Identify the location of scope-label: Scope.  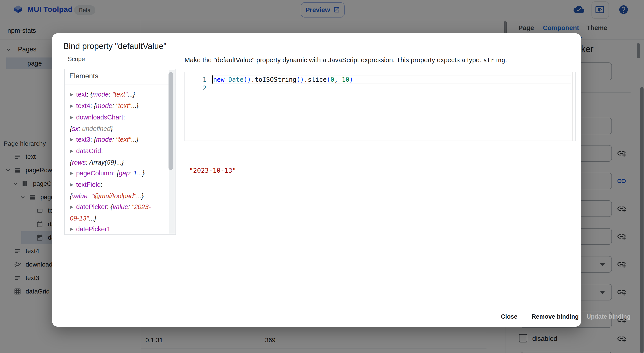
(76, 59).